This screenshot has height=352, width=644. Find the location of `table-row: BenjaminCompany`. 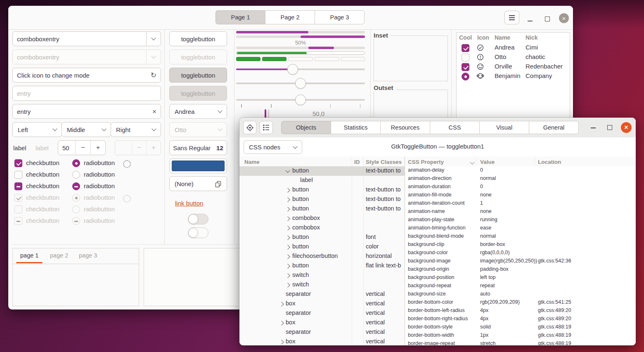

table-row: BenjaminCompany is located at coordinates (513, 77).